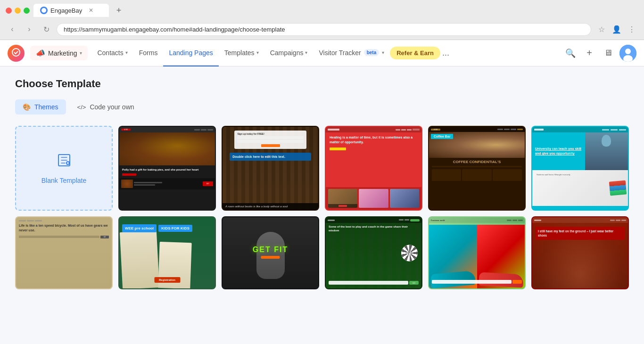 This screenshot has height=344, width=644. What do you see at coordinates (41, 107) in the screenshot?
I see `themes-tab: 🎨 Themes` at bounding box center [41, 107].